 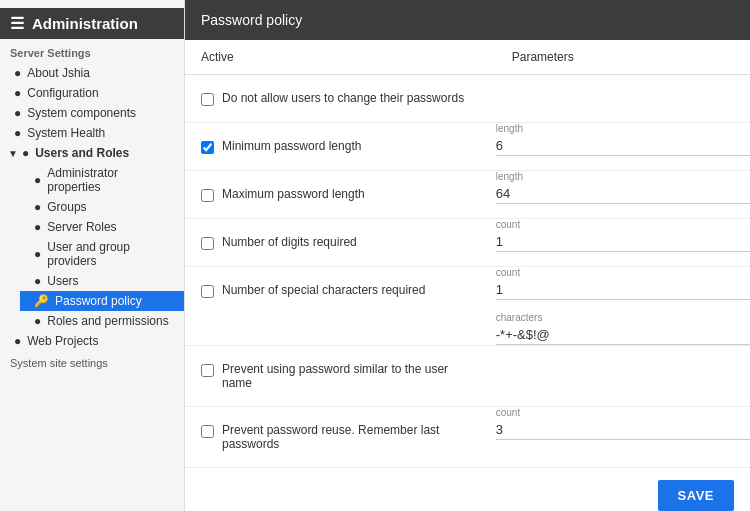 I want to click on top-header: Password policy, so click(x=468, y=20).